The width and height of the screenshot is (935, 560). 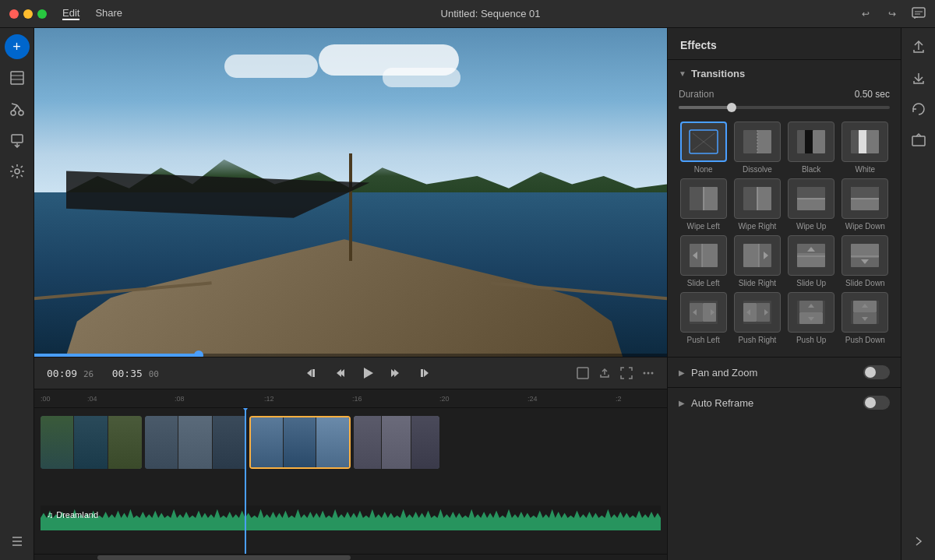 I want to click on playhead, so click(x=245, y=481).